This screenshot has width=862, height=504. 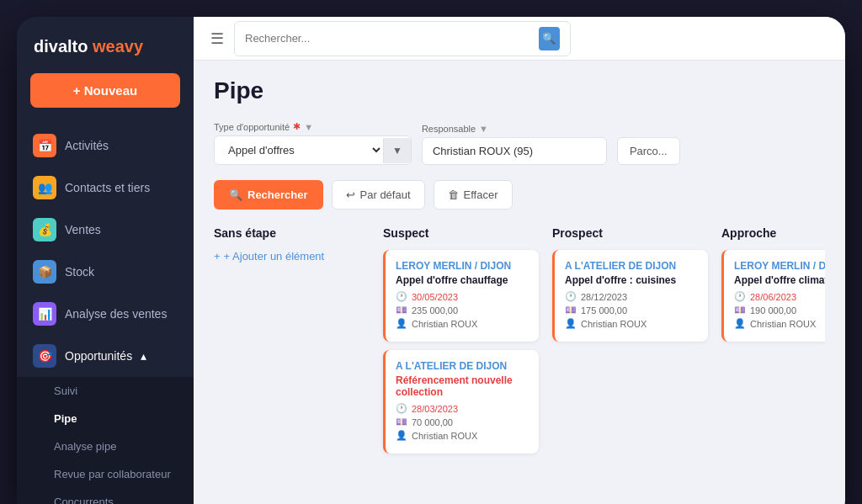 What do you see at coordinates (473, 195) in the screenshot?
I see `clear-button: 🗑 Effacer` at bounding box center [473, 195].